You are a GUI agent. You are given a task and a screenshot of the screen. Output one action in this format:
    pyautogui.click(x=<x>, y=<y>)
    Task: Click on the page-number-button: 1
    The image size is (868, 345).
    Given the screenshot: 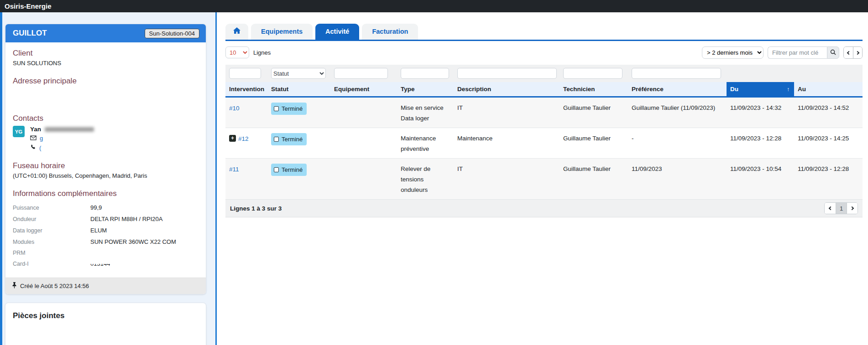 What is the action you would take?
    pyautogui.click(x=841, y=208)
    